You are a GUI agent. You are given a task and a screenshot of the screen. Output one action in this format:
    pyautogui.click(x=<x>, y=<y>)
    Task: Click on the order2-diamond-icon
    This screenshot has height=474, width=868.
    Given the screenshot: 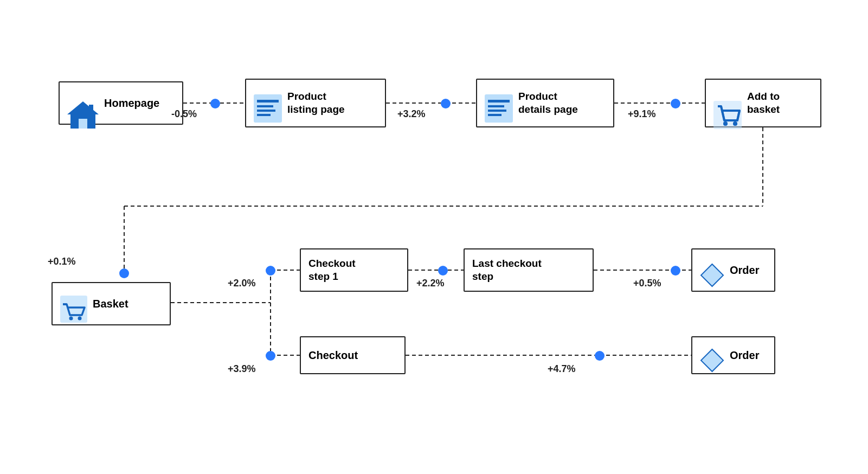 What is the action you would take?
    pyautogui.click(x=712, y=355)
    